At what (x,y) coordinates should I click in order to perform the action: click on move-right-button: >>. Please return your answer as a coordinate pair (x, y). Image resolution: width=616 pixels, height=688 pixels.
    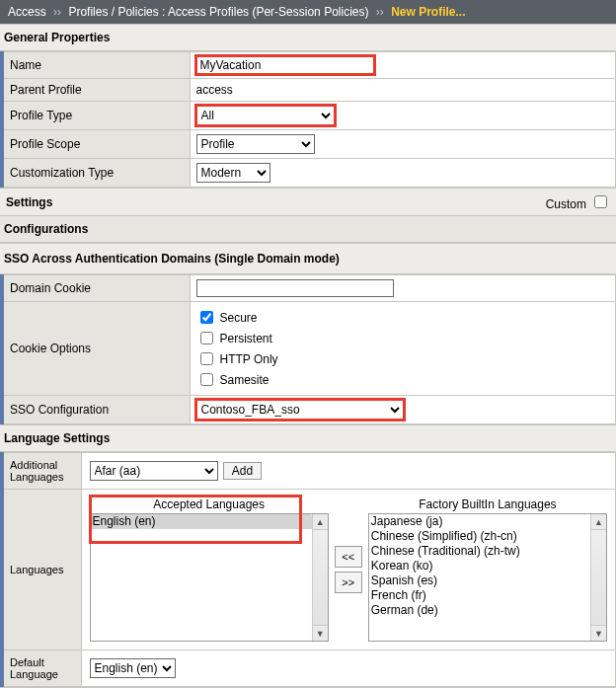
    Looking at the image, I should click on (348, 582).